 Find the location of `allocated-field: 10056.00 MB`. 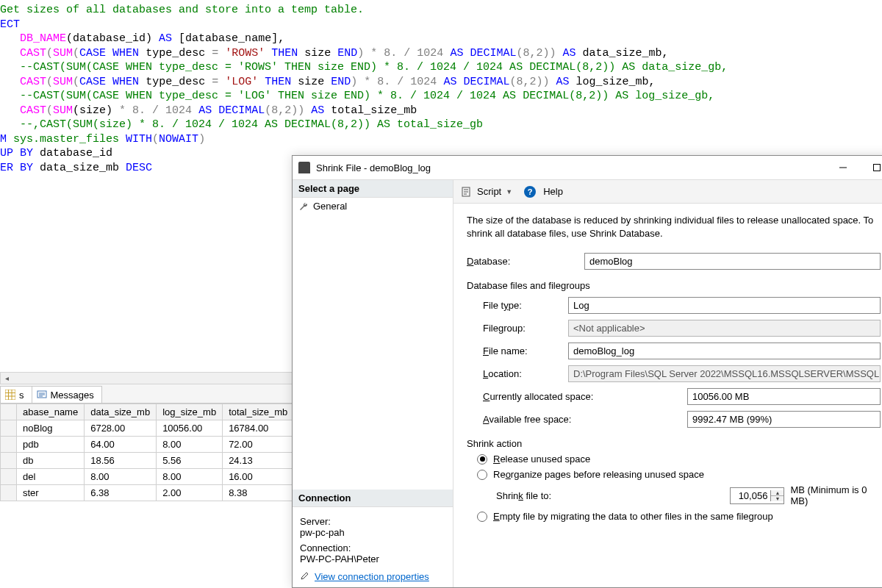

allocated-field: 10056.00 MB is located at coordinates (784, 397).